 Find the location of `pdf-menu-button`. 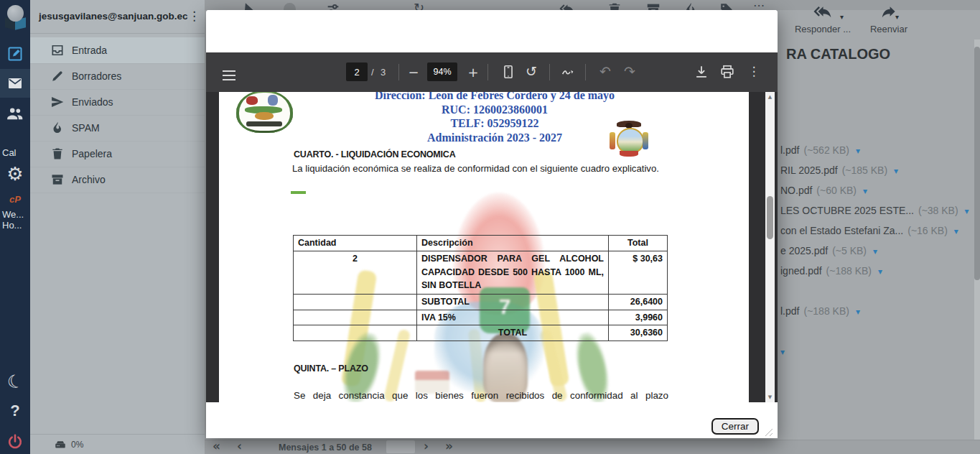

pdf-menu-button is located at coordinates (229, 75).